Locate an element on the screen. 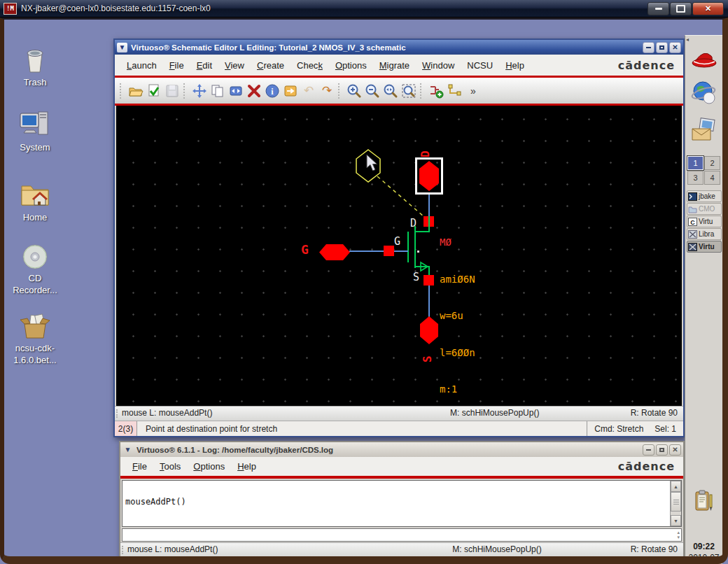 The height and width of the screenshot is (564, 728). icon-label: System is located at coordinates (35, 147).